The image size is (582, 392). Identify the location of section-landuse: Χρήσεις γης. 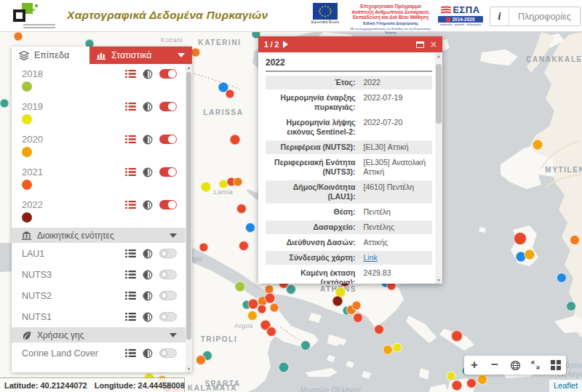
(99, 335).